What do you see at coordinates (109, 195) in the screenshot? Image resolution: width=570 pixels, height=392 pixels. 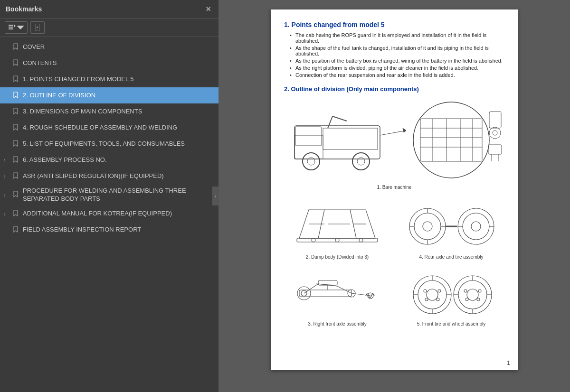 I see `bookmark-item-proc: ›PROCEDURE FOR WELDING AND ASSEMBLING TH…` at bounding box center [109, 195].